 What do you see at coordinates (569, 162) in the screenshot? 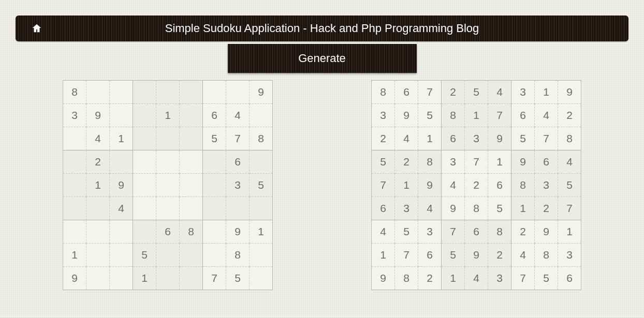
I see `solution-cell: 4` at bounding box center [569, 162].